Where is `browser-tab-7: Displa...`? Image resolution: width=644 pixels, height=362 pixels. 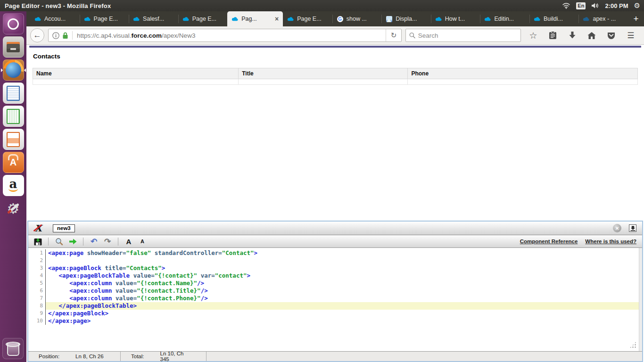
browser-tab-7: Displa... is located at coordinates (406, 19).